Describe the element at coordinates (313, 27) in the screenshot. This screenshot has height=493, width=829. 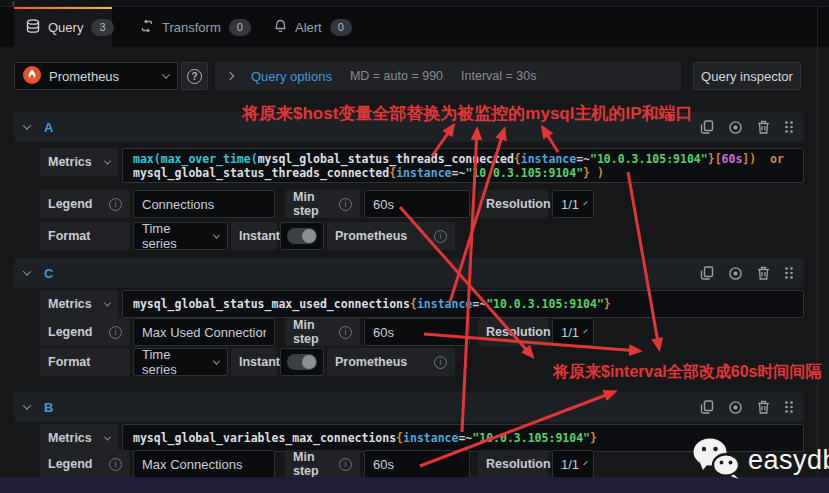
I see `tab-alert: Alert 0` at that location.